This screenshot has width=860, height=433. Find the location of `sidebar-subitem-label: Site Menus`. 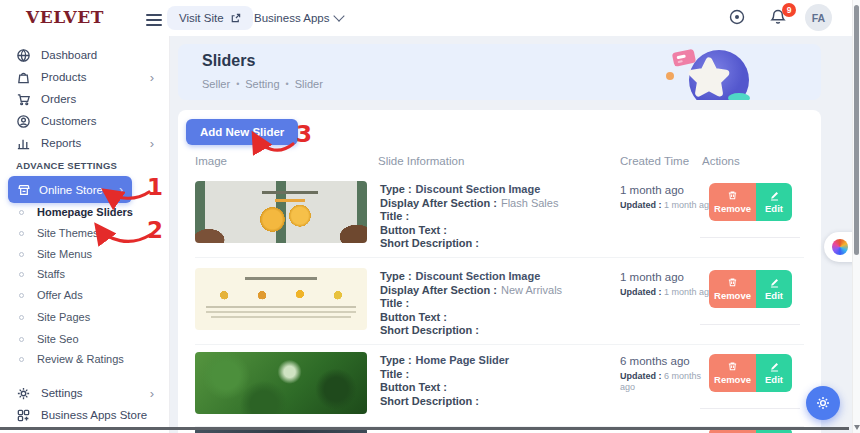

sidebar-subitem-label: Site Menus is located at coordinates (64, 254).